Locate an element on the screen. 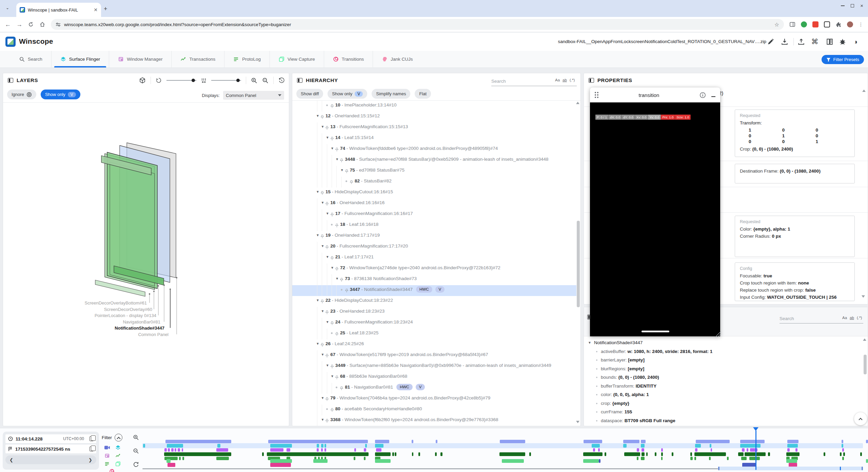 Image resolution: width=868 pixels, height=472 pixels. timeline-cursor-handle is located at coordinates (756, 429).